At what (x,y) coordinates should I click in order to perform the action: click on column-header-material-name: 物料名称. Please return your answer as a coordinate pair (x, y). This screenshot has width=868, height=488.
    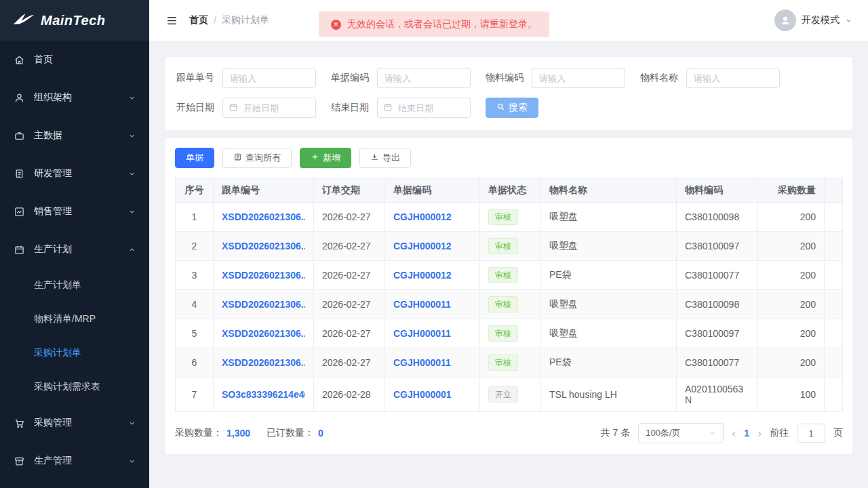
    Looking at the image, I should click on (609, 190).